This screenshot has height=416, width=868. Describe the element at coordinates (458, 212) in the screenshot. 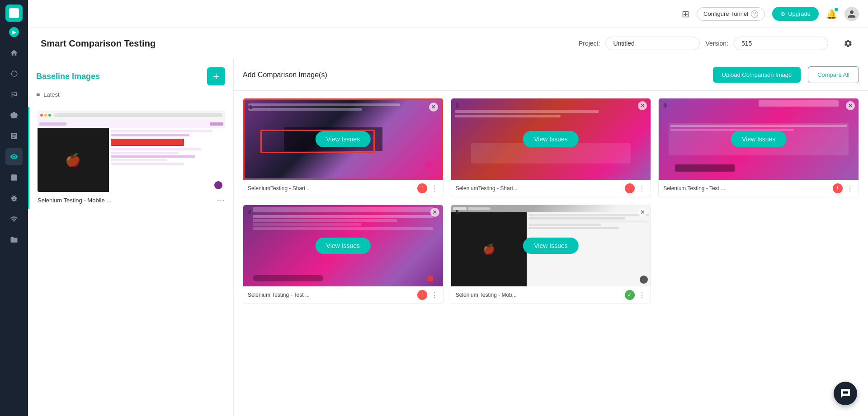

I see `card-5-num: 5` at that location.